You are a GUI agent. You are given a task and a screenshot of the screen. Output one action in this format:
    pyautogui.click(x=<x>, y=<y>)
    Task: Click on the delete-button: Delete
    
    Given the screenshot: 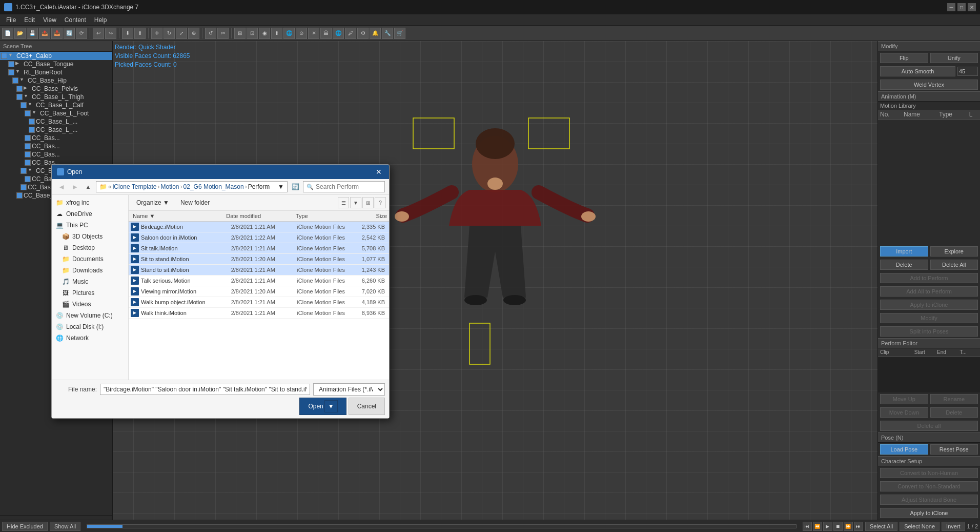 What is the action you would take?
    pyautogui.click(x=904, y=265)
    